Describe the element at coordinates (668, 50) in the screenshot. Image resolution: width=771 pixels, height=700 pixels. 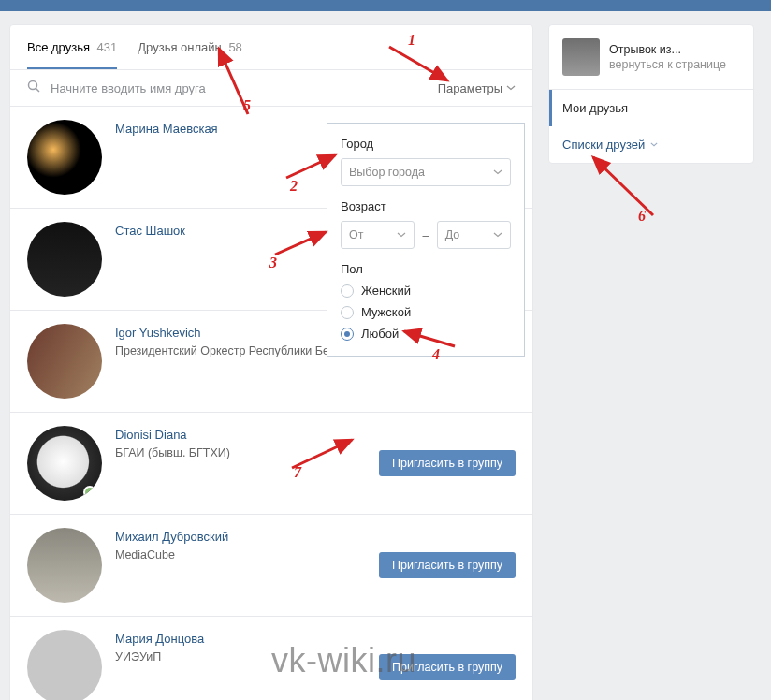
I see `profile-title: Отрывок из...` at that location.